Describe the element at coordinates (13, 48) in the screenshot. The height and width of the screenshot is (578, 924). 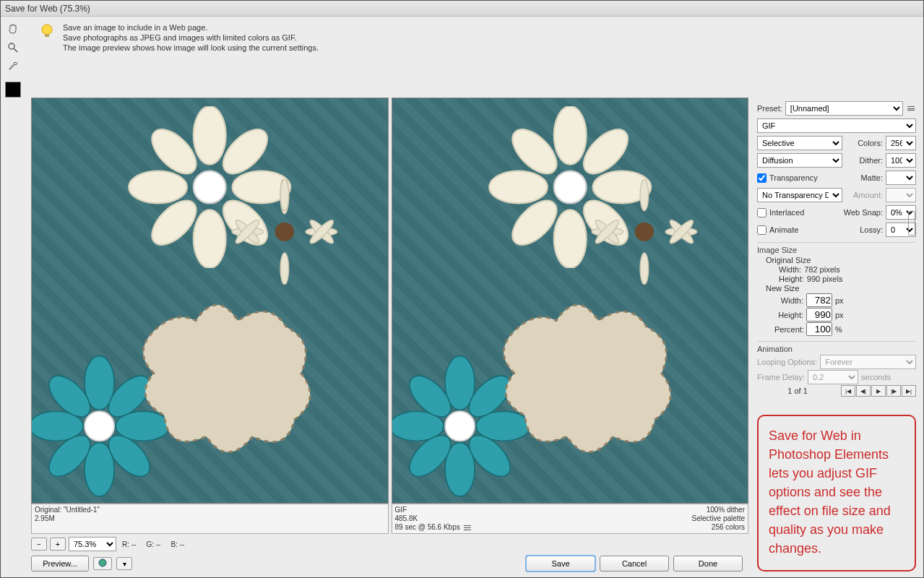
I see `zoom-tool` at that location.